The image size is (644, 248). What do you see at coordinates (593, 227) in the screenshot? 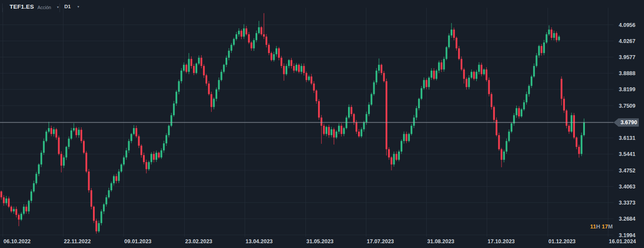
I see `countdown-hours: 11` at bounding box center [593, 227].